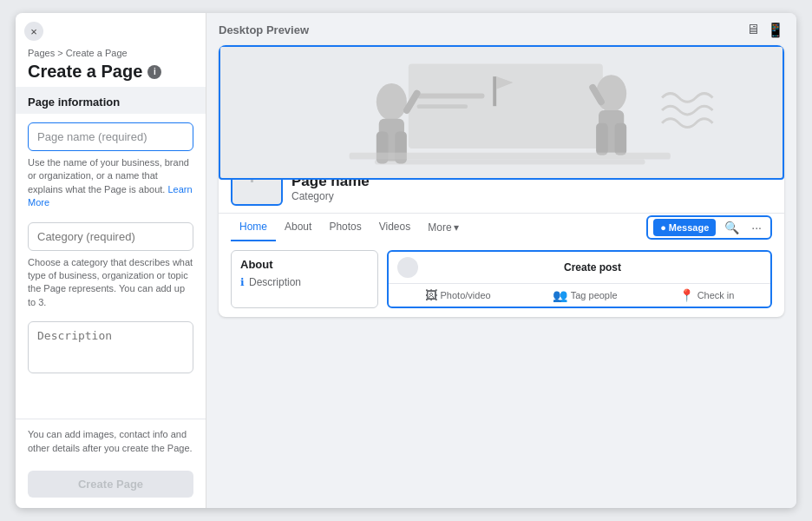 Image resolution: width=812 pixels, height=521 pixels. I want to click on photo-video-icon: 🖼, so click(431, 295).